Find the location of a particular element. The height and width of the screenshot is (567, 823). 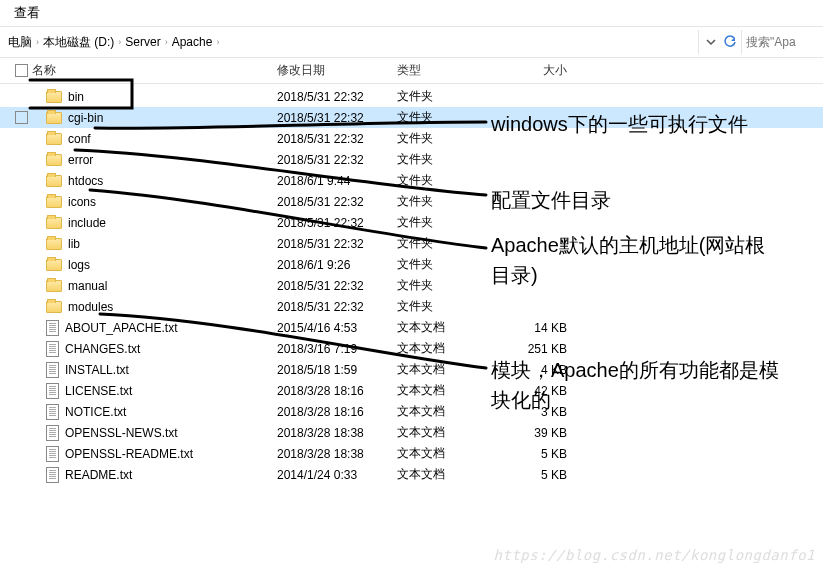

file-size: 14 KB is located at coordinates (537, 328).